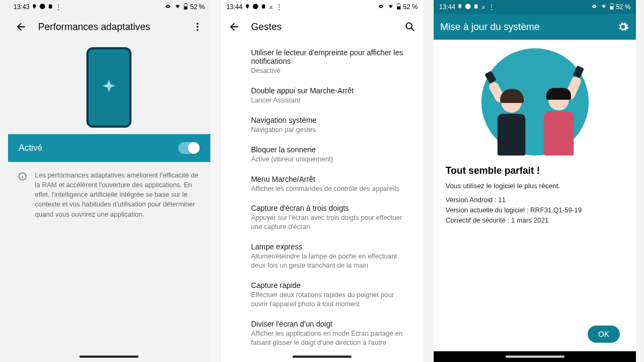 The width and height of the screenshot is (644, 362). What do you see at coordinates (118, 195) in the screenshot?
I see `description-text: Les performances adaptatives améliorent …` at bounding box center [118, 195].